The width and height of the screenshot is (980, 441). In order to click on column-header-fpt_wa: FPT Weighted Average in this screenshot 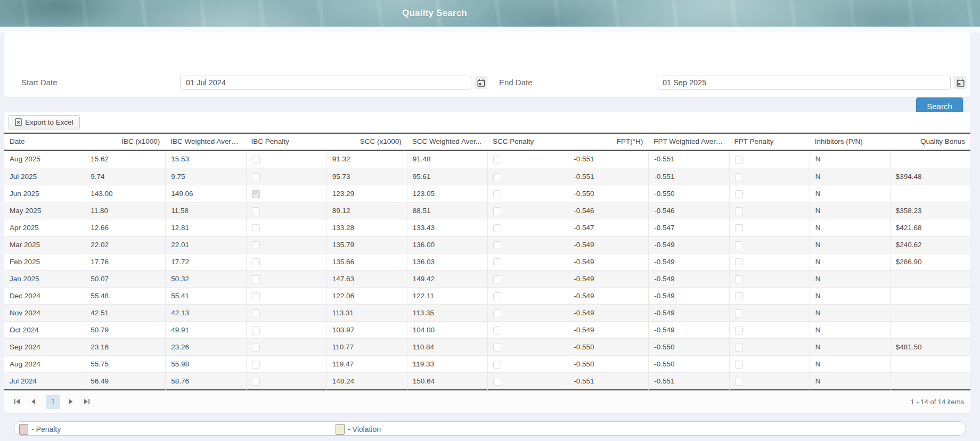, I will do `click(688, 142)`.